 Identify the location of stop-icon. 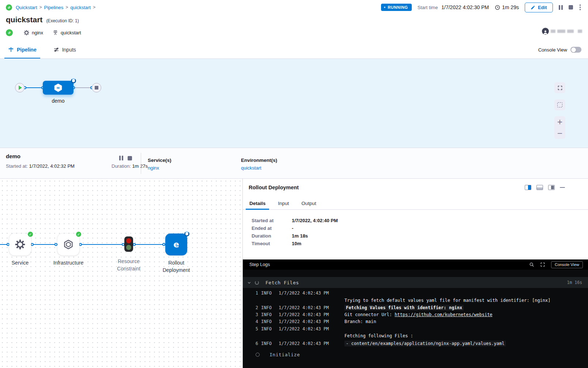
(97, 88).